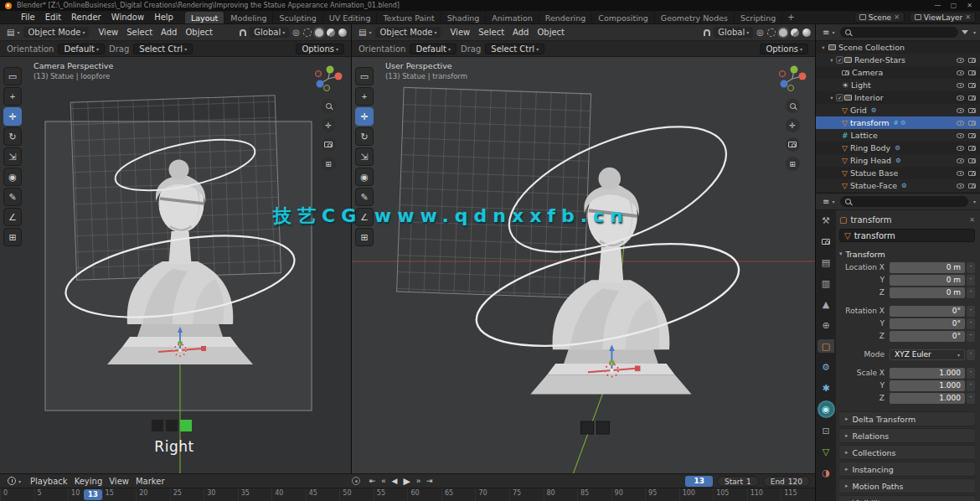 This screenshot has width=980, height=501. I want to click on shading-rendered-icon, so click(807, 33).